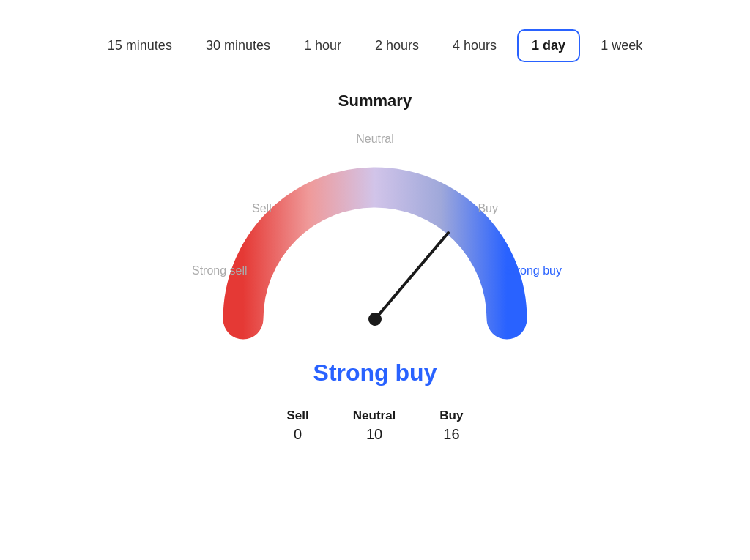 The image size is (750, 560). I want to click on label-strong-buy: Strong buy, so click(533, 271).